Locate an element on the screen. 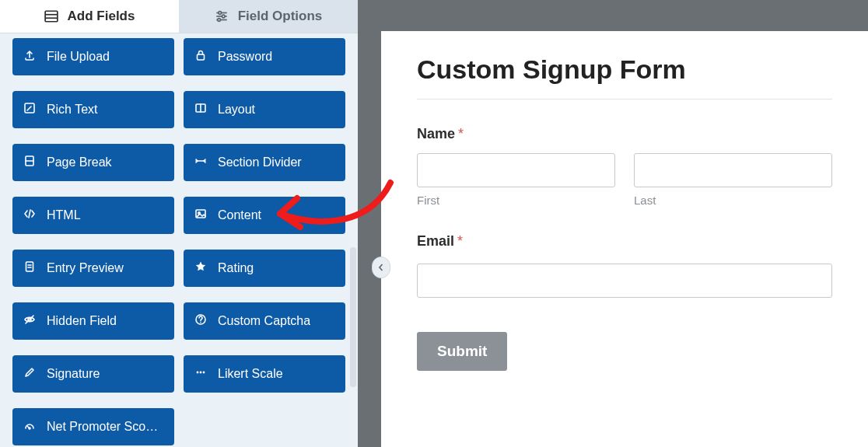 The height and width of the screenshot is (447, 868). collapse-handle is located at coordinates (381, 267).